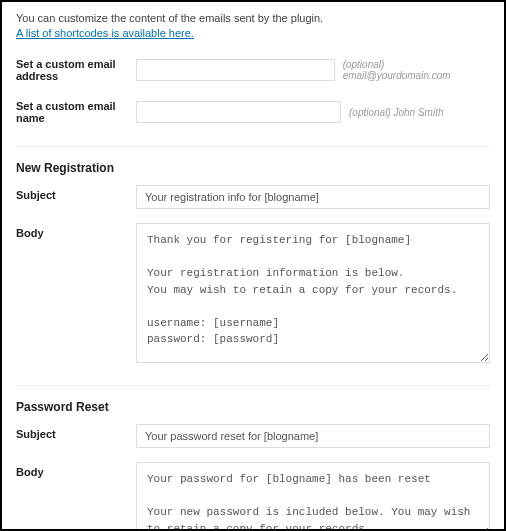  I want to click on reset-subject-label: Subject, so click(76, 432).